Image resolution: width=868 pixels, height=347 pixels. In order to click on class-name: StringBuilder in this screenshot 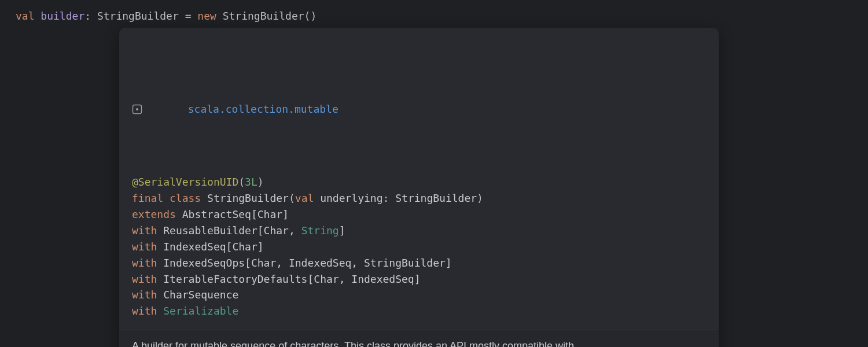, I will do `click(248, 198)`.